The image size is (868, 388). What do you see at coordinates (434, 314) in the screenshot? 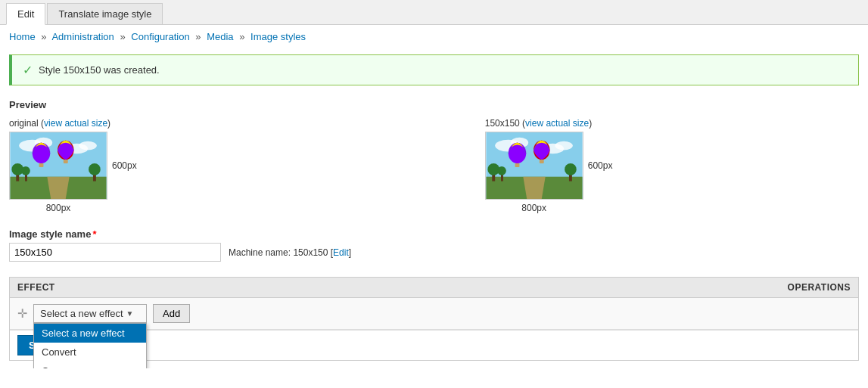
I see `effect-row: ✛ Select a new effect ▼ Select a new eff…` at bounding box center [434, 314].